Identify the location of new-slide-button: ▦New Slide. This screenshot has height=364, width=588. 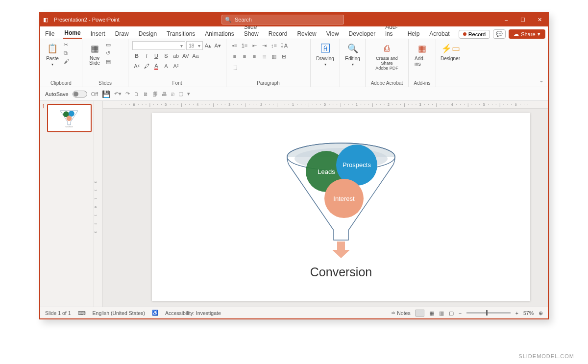
(95, 54).